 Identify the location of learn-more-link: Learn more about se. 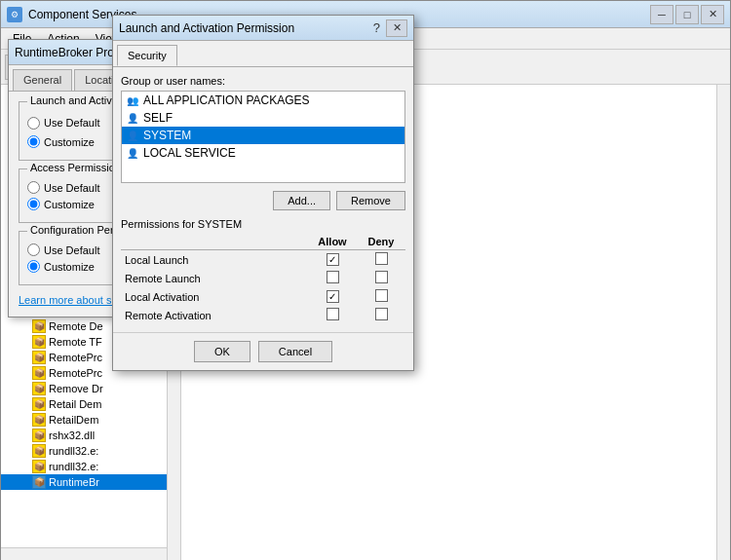
(68, 300).